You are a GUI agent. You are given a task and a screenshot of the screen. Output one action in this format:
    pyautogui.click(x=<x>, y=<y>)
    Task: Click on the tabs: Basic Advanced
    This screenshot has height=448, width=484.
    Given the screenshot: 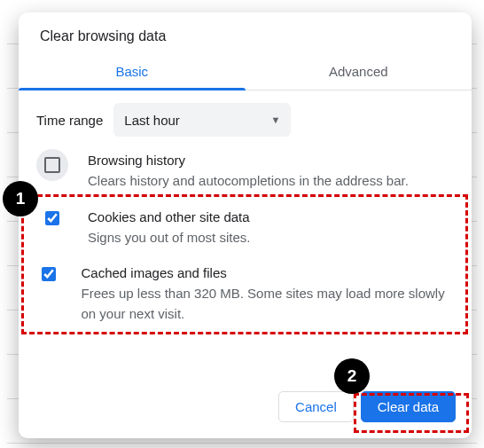 What is the action you would take?
    pyautogui.click(x=245, y=73)
    